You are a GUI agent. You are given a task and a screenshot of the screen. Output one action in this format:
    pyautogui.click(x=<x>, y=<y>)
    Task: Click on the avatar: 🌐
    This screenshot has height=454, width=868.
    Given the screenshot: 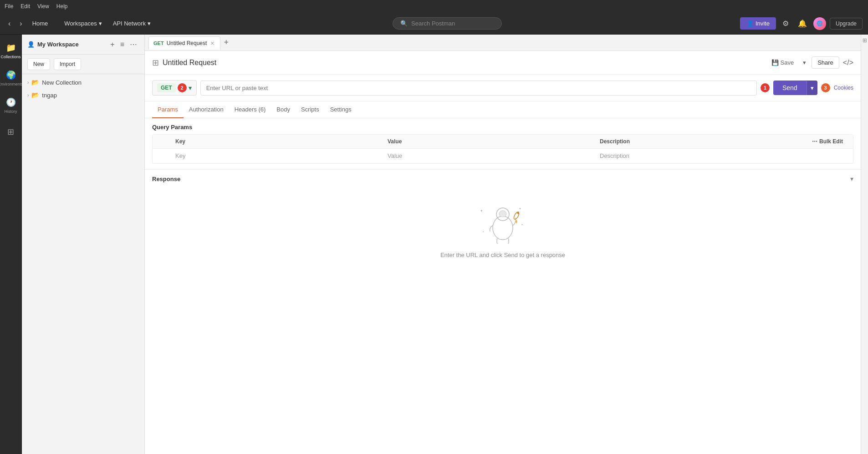 What is the action you would take?
    pyautogui.click(x=820, y=24)
    